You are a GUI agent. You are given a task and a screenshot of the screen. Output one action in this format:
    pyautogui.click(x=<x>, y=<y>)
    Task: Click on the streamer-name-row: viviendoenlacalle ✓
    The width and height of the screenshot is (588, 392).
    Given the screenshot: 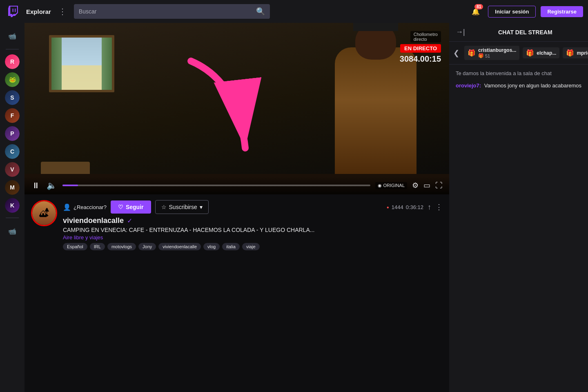 What is the action you would take?
    pyautogui.click(x=253, y=220)
    